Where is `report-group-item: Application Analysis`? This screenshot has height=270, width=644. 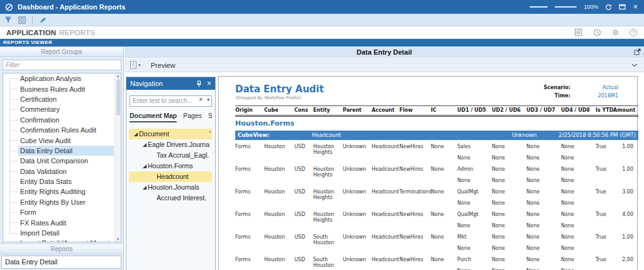
report-group-item: Application Analysis is located at coordinates (66, 78).